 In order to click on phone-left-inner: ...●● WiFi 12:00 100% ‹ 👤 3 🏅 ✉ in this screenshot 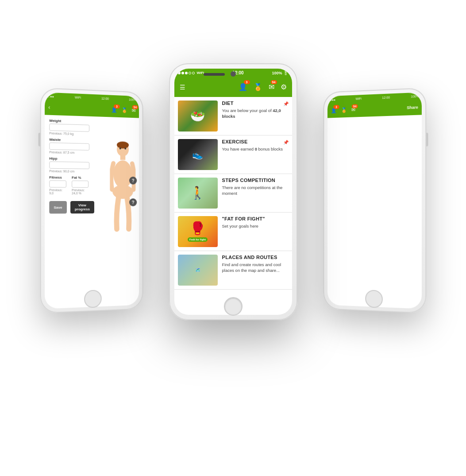, I will do `click(92, 200)`.